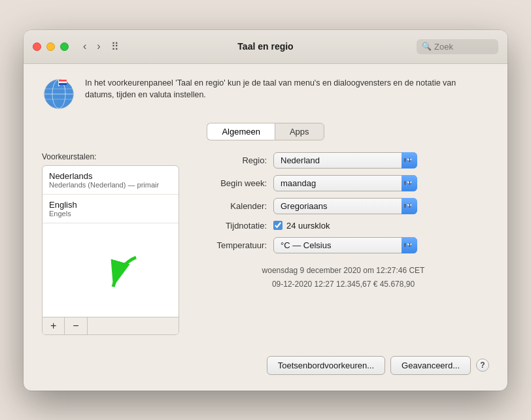  Describe the element at coordinates (111, 176) in the screenshot. I see `language-name: Nederlands` at that location.